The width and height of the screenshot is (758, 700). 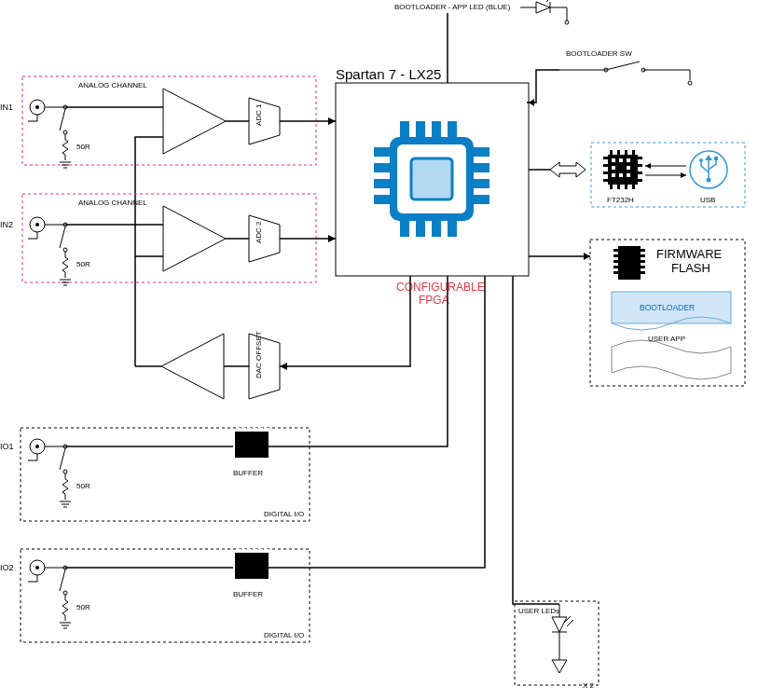 What do you see at coordinates (113, 203) in the screenshot?
I see `ch2-label: ANALOG CHANNEL` at bounding box center [113, 203].